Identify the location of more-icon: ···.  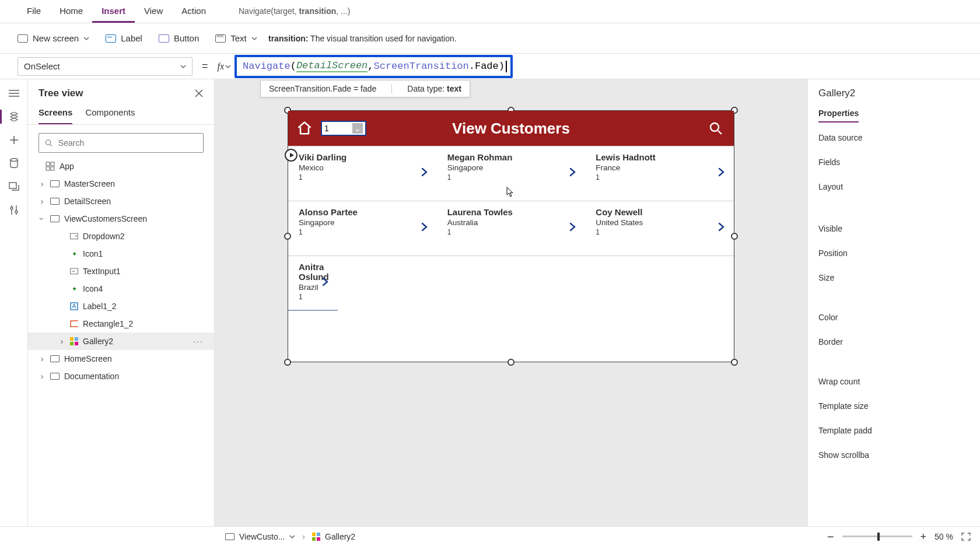
(198, 341).